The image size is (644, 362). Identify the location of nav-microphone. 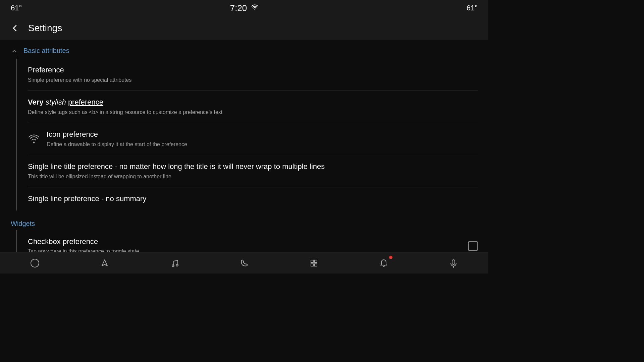
(453, 263).